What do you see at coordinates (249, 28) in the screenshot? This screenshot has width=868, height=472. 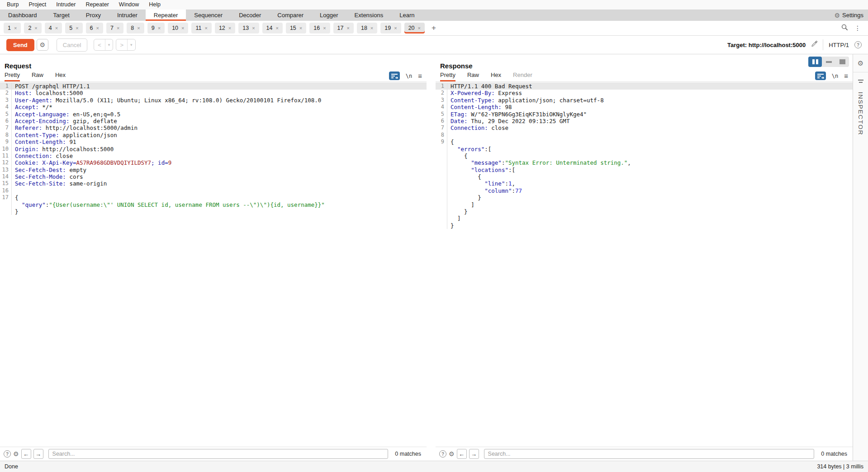 I see `repeater-tab-13: 13×` at bounding box center [249, 28].